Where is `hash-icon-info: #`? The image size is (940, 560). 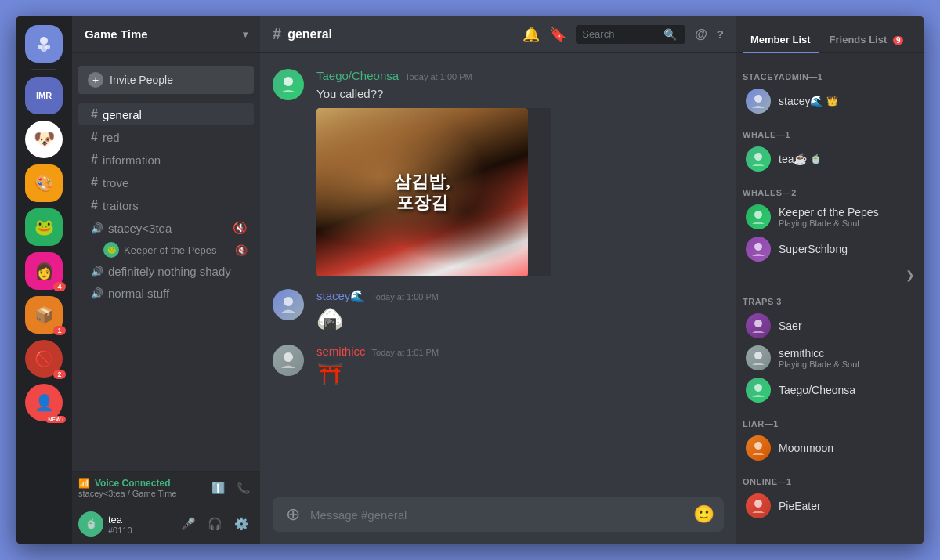
hash-icon-info: # is located at coordinates (94, 160).